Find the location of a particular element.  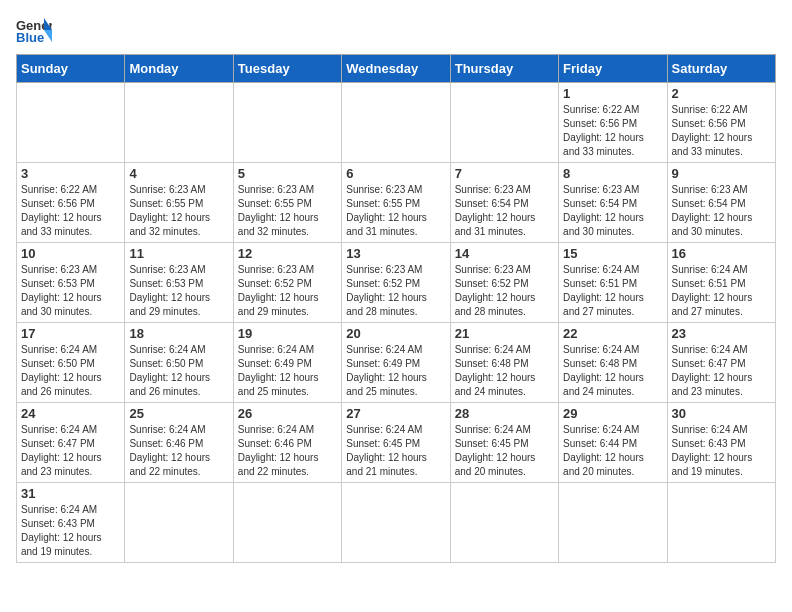

calendar-cell: 20Sunrise: 6:24 AM Sunset: 6:49 PM Dayli… is located at coordinates (396, 363).